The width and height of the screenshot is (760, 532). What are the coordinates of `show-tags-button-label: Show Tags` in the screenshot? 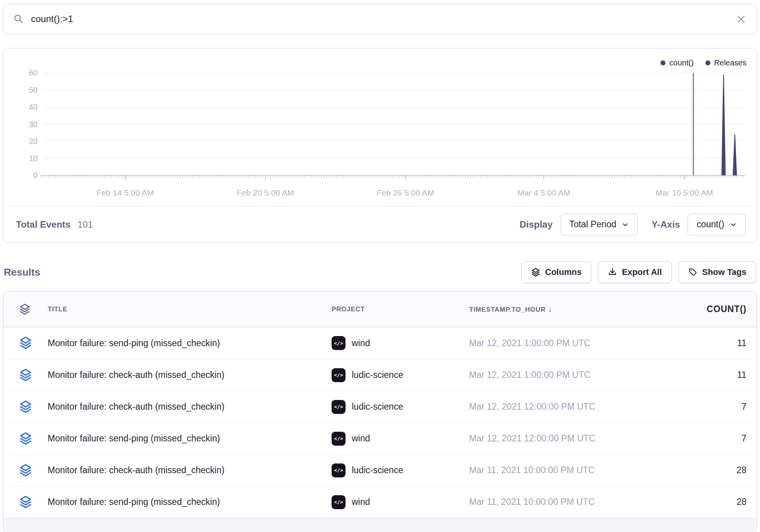 It's located at (724, 272).